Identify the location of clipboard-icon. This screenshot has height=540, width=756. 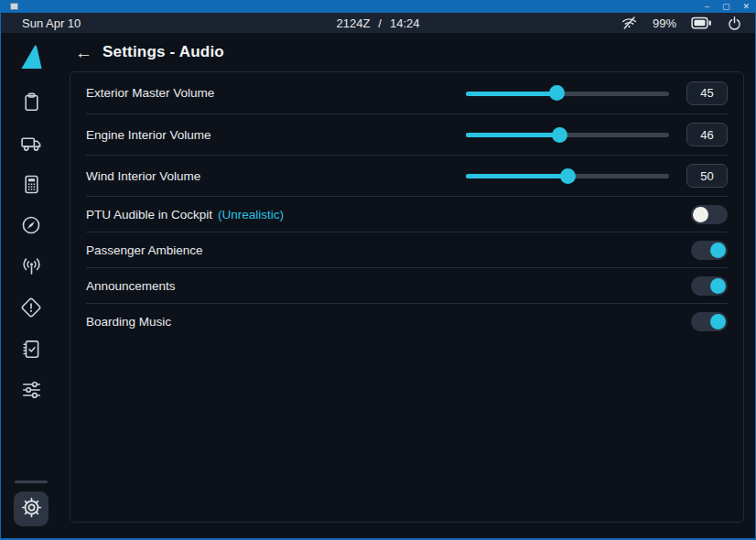
(31, 103).